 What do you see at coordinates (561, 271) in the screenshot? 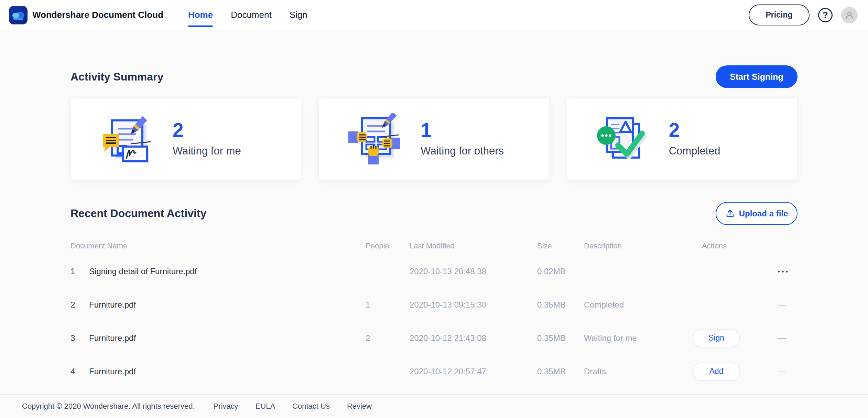
I see `size-cell: 0.02MB` at bounding box center [561, 271].